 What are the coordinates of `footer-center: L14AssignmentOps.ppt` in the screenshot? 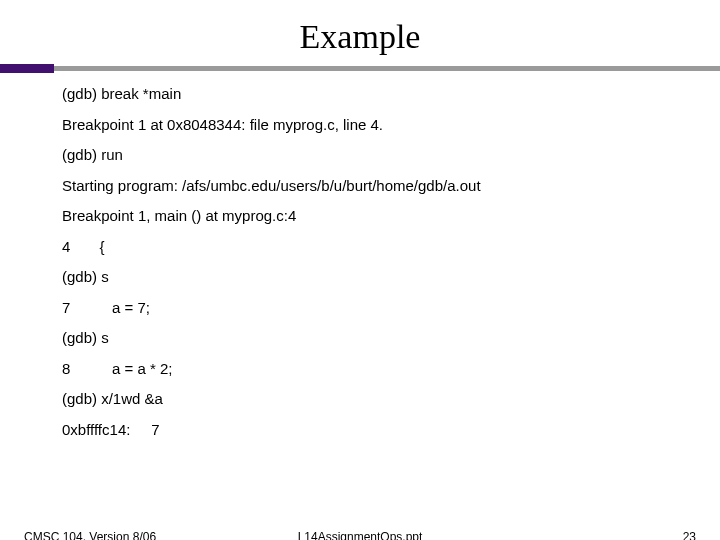 It's located at (360, 535).